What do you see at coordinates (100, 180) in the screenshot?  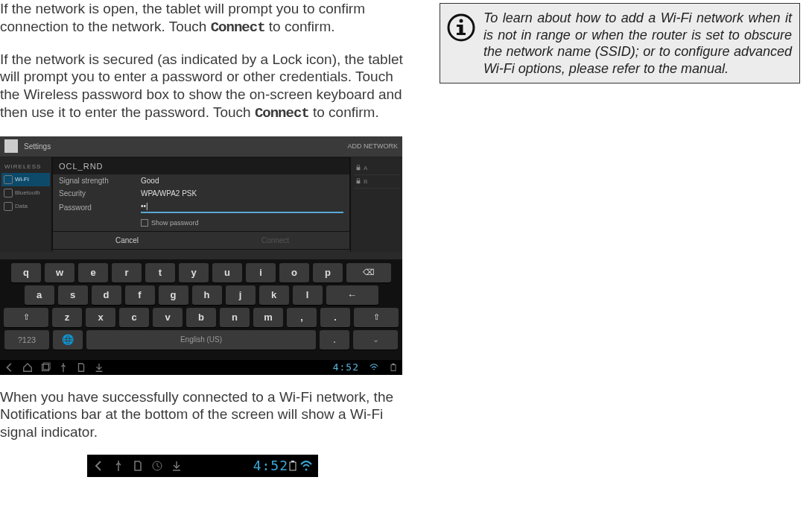 I see `label: Signal strength` at bounding box center [100, 180].